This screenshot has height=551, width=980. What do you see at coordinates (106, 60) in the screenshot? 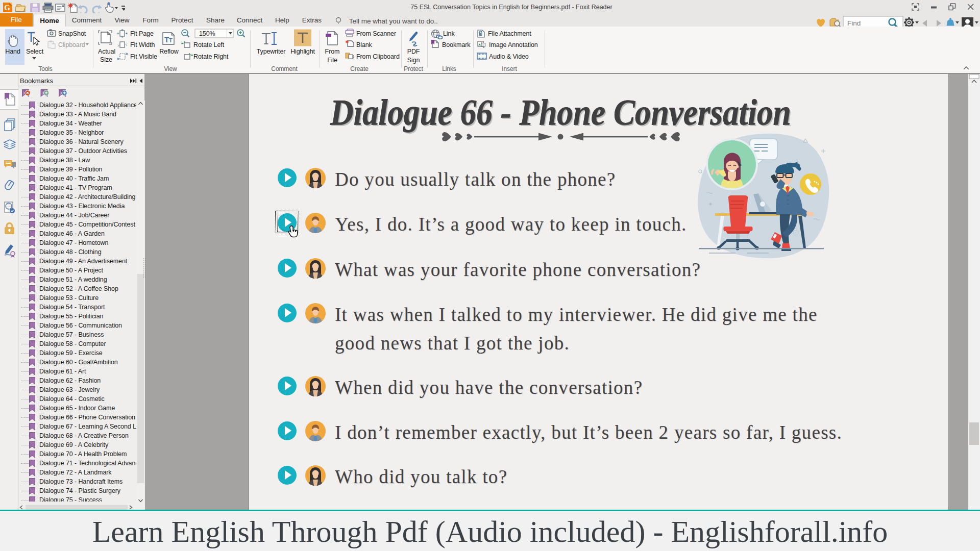
I see `svg-text: Size` at bounding box center [106, 60].